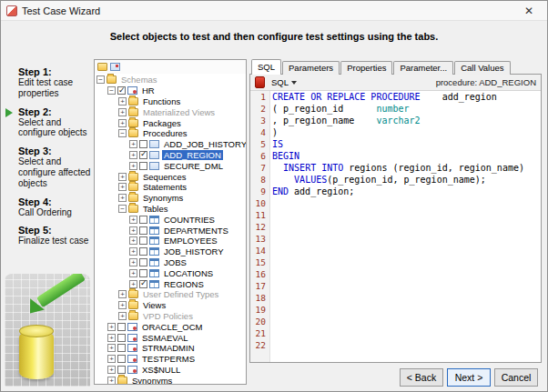  What do you see at coordinates (366, 67) in the screenshot?
I see `tab-properties: Properties` at bounding box center [366, 67].